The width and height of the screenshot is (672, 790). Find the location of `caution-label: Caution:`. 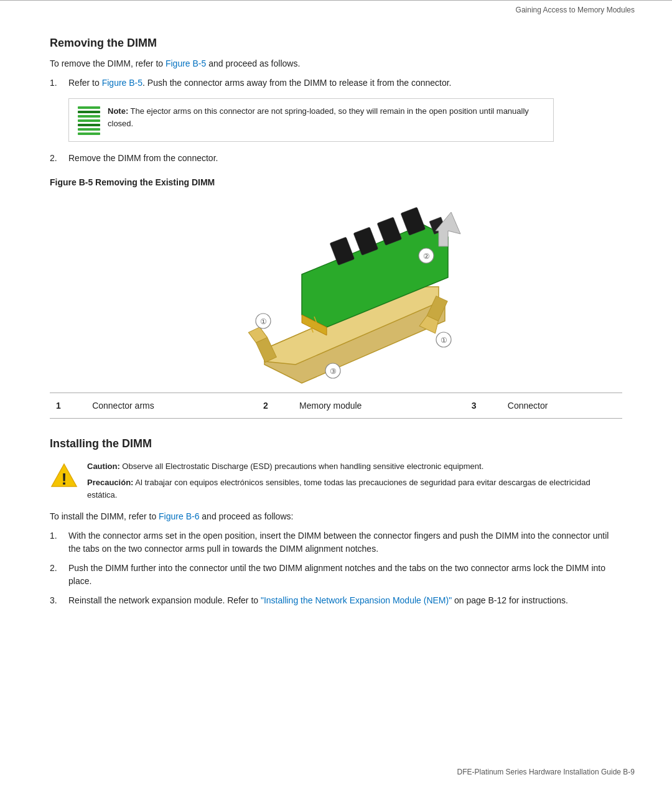

caution-label: Caution: is located at coordinates (103, 467).